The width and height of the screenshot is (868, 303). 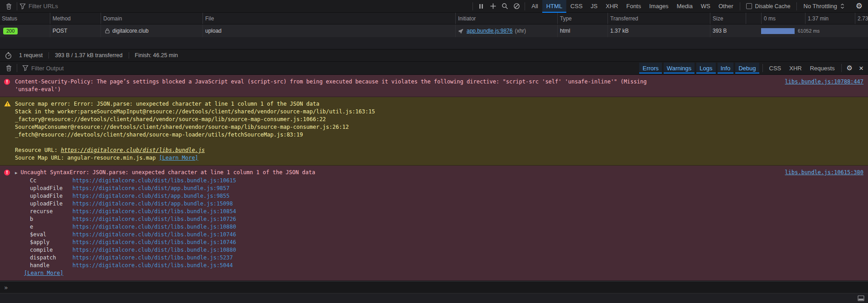 I want to click on lock-icon, so click(x=107, y=31).